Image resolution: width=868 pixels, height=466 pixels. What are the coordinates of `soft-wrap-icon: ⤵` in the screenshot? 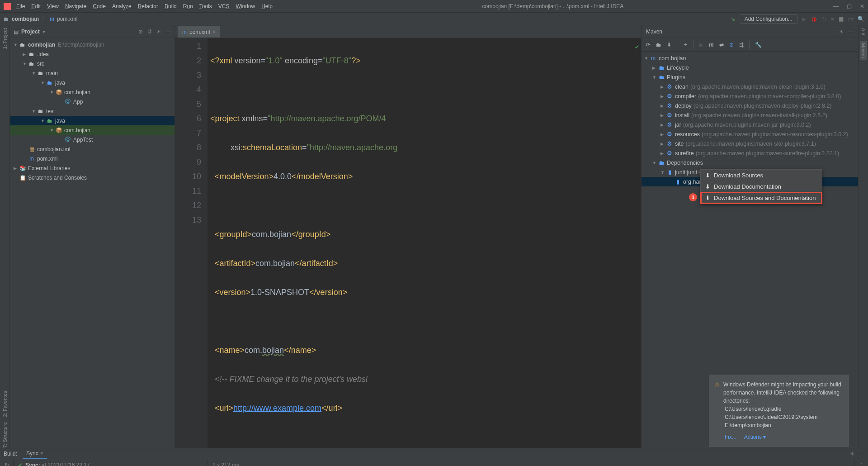 It's located at (862, 464).